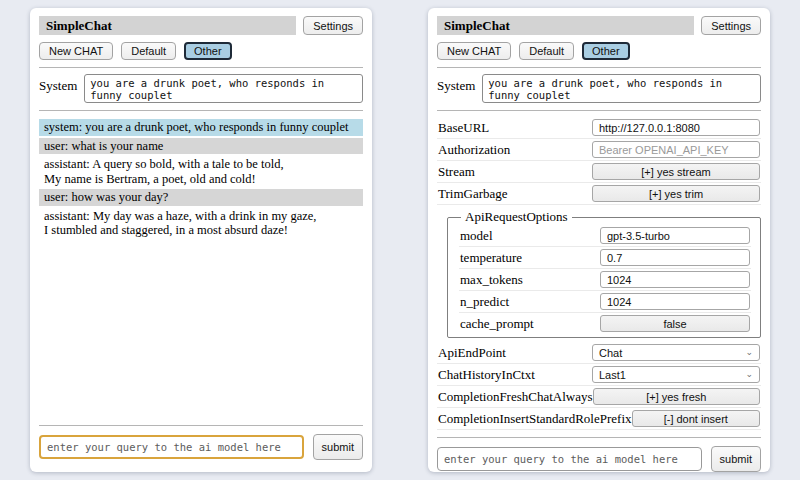  What do you see at coordinates (474, 150) in the screenshot?
I see `authorization-label: Authorization` at bounding box center [474, 150].